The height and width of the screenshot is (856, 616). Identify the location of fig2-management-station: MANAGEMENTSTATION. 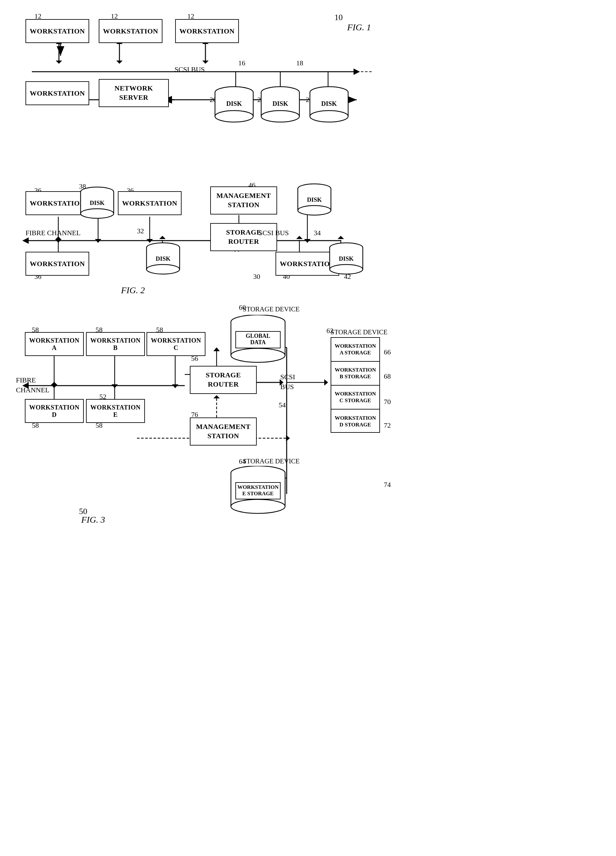
(244, 200).